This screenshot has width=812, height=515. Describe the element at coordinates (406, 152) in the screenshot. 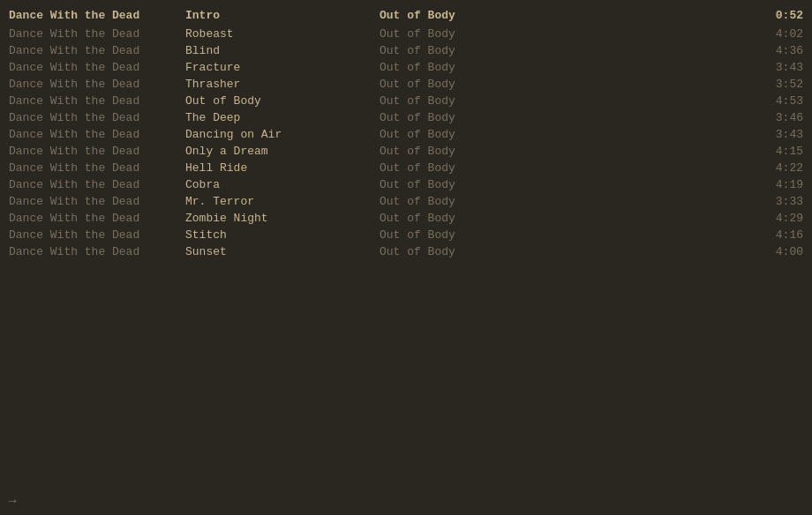

I see `table-row: Dance With the DeadOnly a DreamOut of Bo…` at that location.